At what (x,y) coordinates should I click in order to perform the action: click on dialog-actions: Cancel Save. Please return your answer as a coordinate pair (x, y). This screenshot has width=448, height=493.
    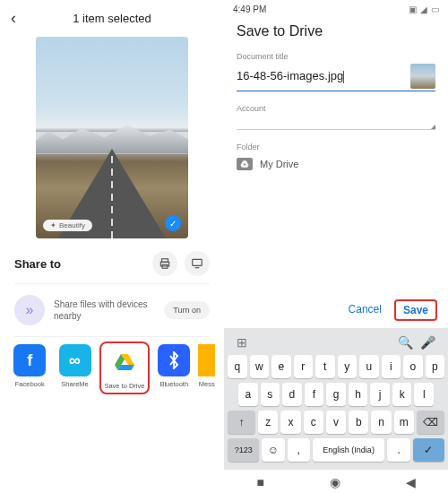
    Looking at the image, I should click on (336, 311).